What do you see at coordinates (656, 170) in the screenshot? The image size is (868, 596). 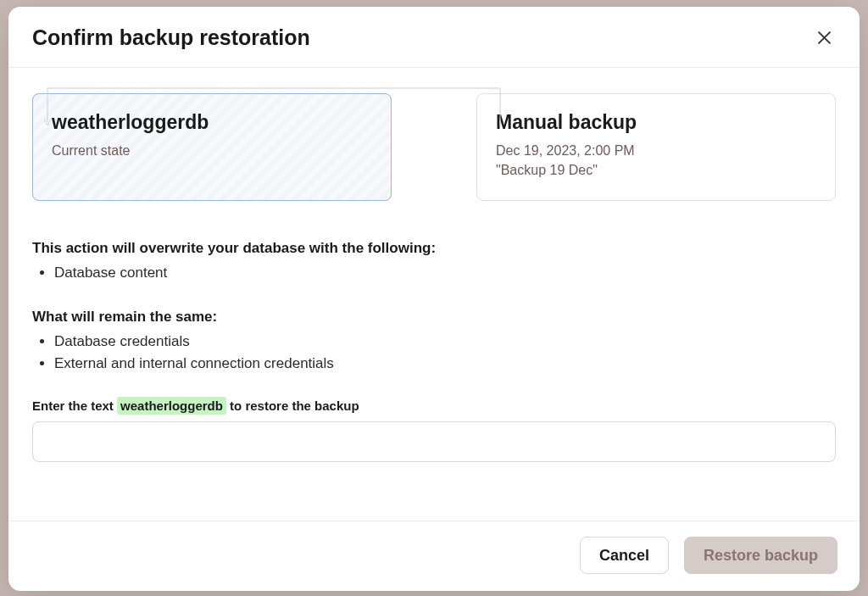 I see `backup-name: "Backup 19 Dec"` at bounding box center [656, 170].